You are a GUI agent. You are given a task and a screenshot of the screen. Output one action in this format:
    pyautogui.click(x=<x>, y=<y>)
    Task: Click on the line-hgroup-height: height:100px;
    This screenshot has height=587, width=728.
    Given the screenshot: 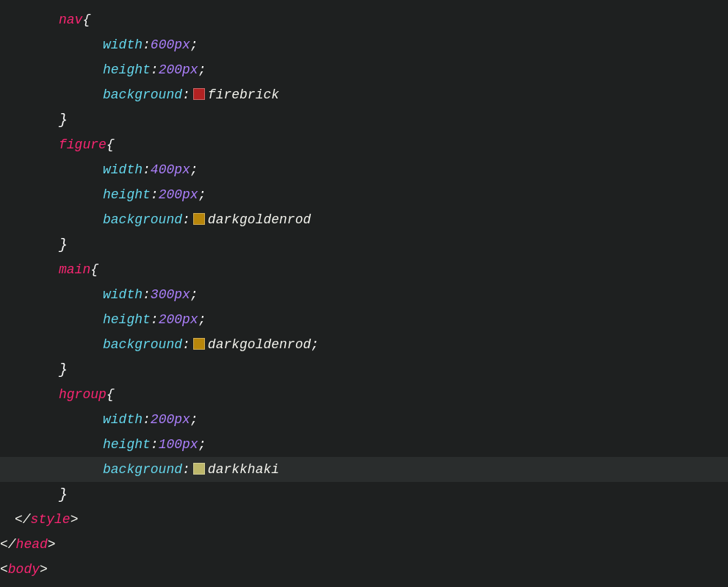 What is the action you would take?
    pyautogui.click(x=364, y=444)
    